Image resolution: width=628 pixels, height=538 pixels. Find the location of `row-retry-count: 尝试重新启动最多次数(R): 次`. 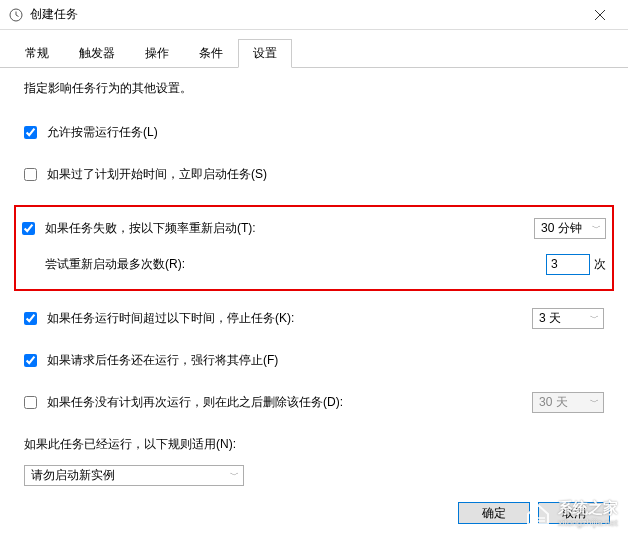

row-retry-count: 尝试重新启动最多次数(R): 次 is located at coordinates (314, 264).